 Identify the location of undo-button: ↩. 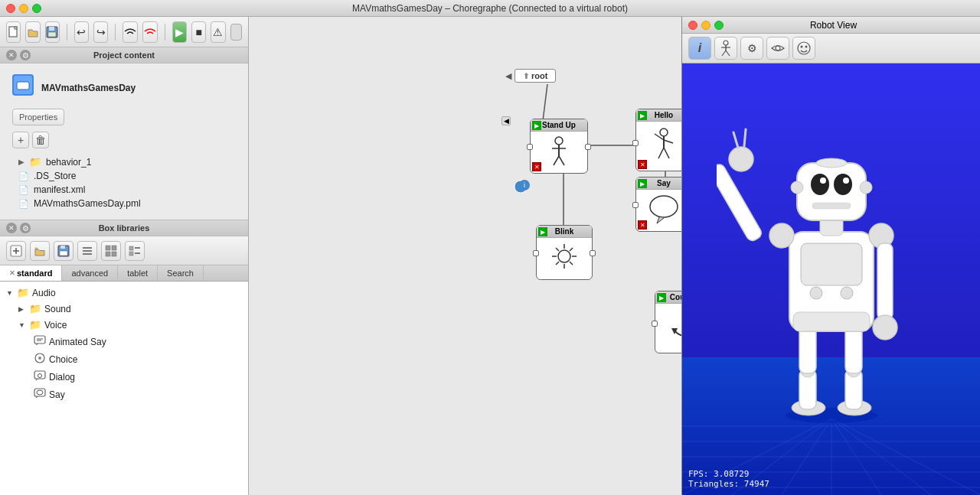
(81, 32).